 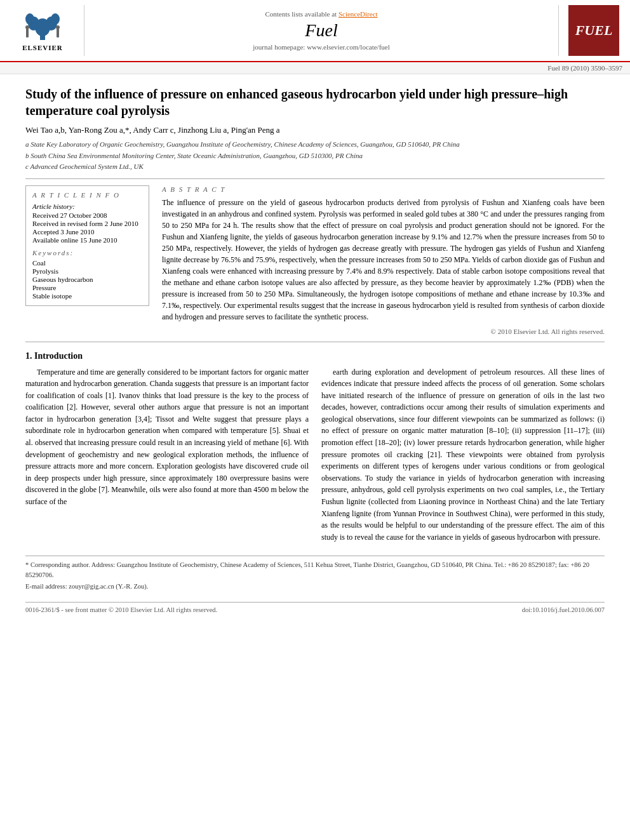 I want to click on keywords-section: Keywords: Coal Pyrolysis Gaseous hydroca…, so click(x=88, y=274).